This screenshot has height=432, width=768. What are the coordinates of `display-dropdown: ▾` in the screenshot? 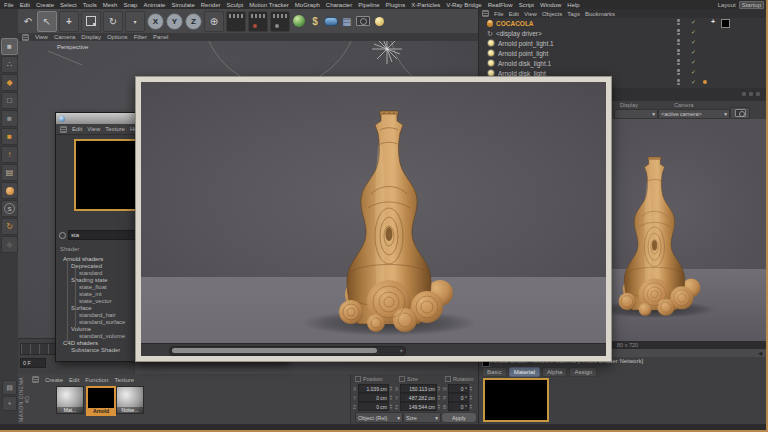 It's located at (636, 114).